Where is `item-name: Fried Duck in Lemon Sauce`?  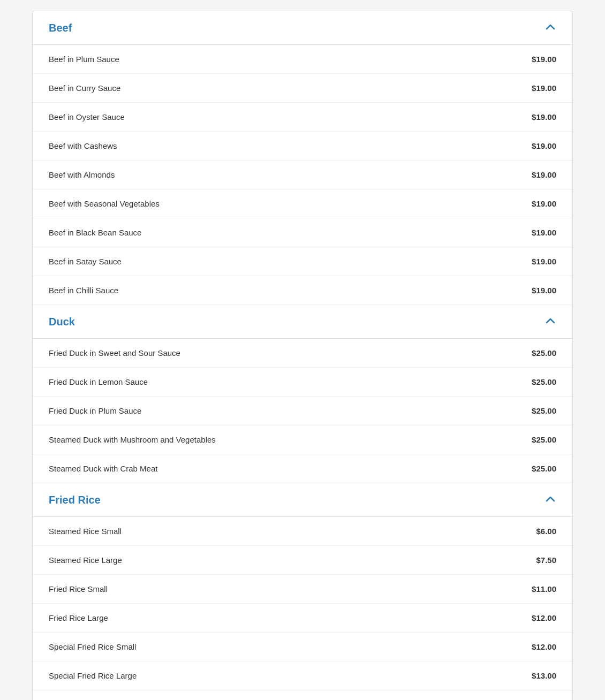
item-name: Fried Duck in Lemon Sauce is located at coordinates (99, 382).